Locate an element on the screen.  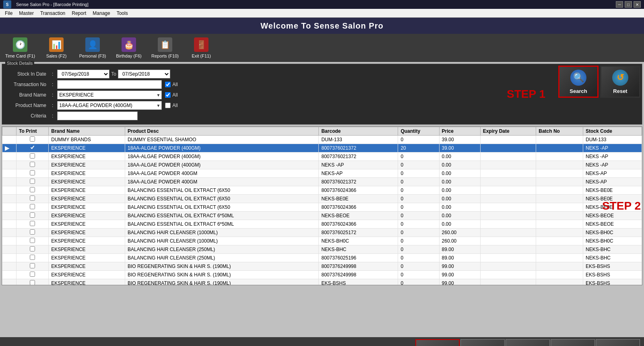
select-all-button: ✔ Select All is located at coordinates (528, 343).